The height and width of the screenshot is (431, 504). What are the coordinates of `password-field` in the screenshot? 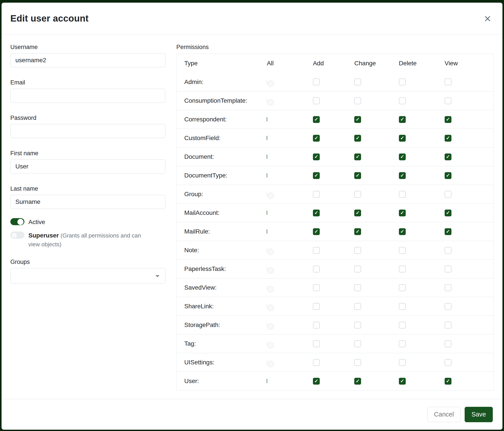 It's located at (88, 131).